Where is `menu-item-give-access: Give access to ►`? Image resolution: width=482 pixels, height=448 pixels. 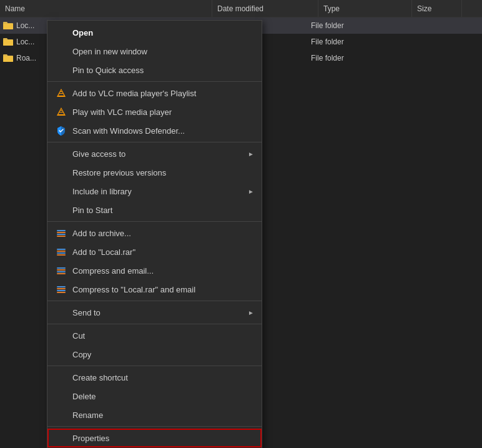
menu-item-give-access: Give access to ► is located at coordinates (155, 154).